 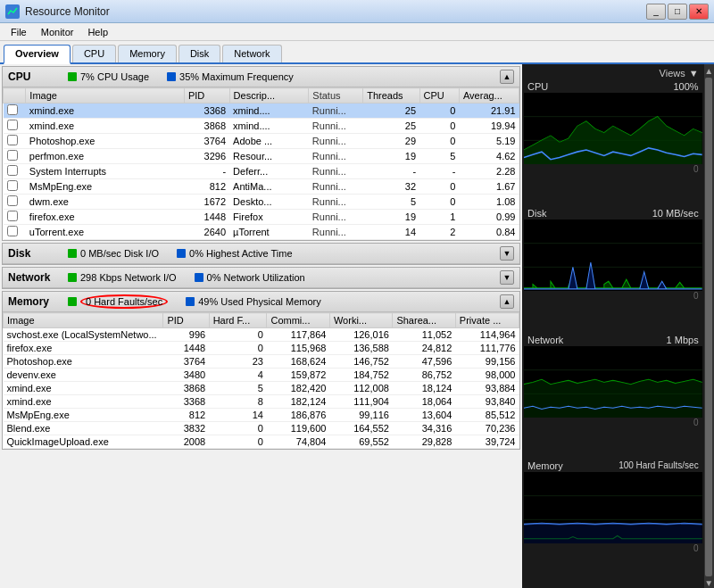 I want to click on cpu-cell: Resour..., so click(x=270, y=157).